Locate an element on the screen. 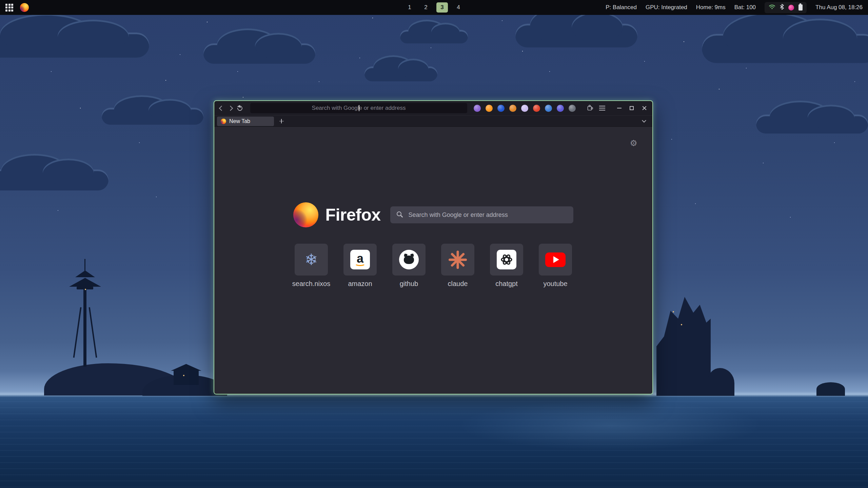 This screenshot has width=868, height=488. url-bar is located at coordinates (359, 108).